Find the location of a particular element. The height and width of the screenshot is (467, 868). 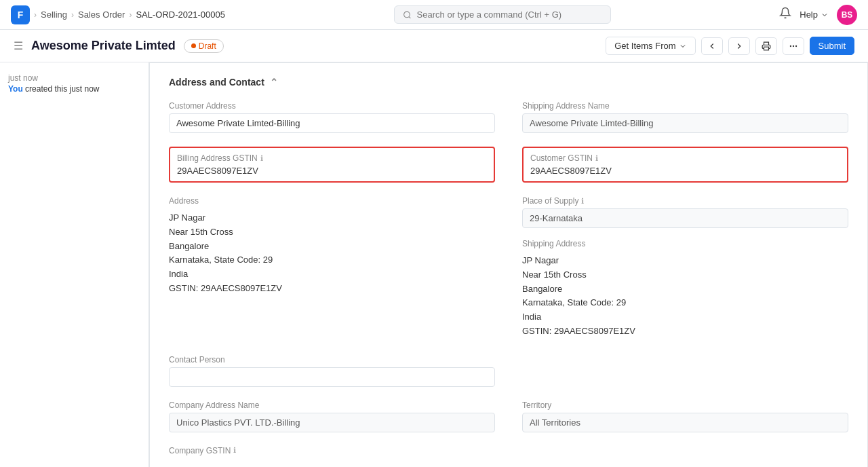

activity-you: You is located at coordinates (16, 89).